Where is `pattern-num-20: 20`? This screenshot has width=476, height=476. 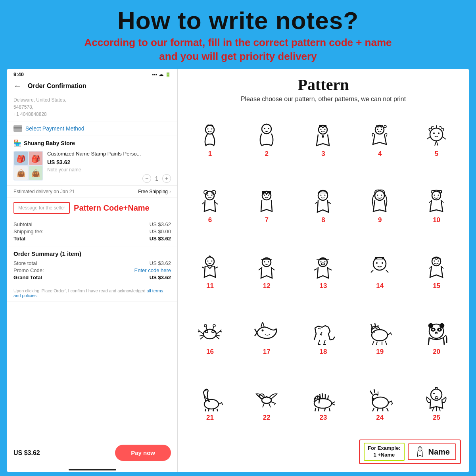 pattern-num-20: 20 is located at coordinates (436, 352).